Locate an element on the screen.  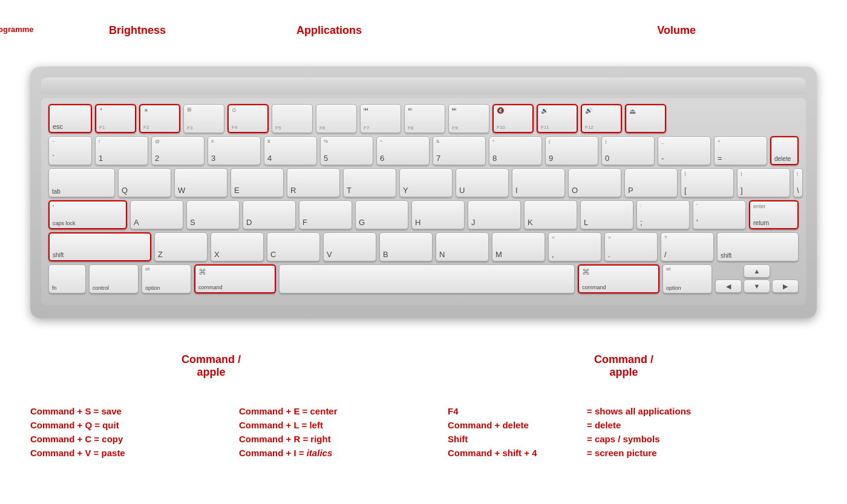
key-apostrophe: " ' is located at coordinates (719, 215).